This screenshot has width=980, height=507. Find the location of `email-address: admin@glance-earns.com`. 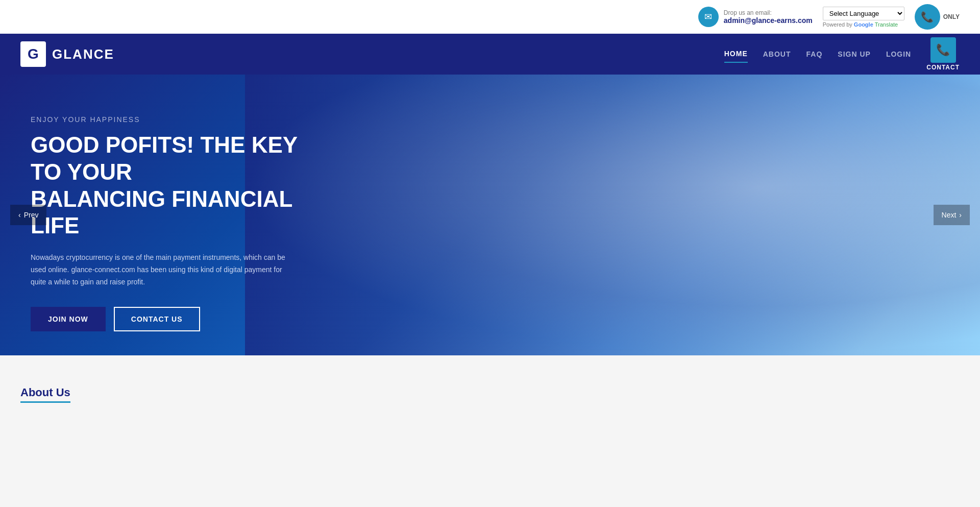

email-address: admin@glance-earns.com is located at coordinates (768, 20).